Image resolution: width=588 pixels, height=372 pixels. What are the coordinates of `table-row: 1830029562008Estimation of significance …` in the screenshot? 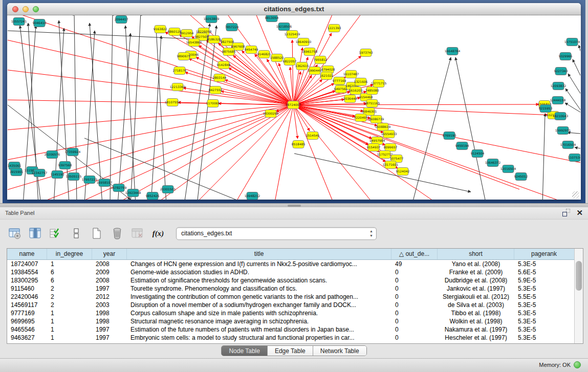 It's located at (291, 280).